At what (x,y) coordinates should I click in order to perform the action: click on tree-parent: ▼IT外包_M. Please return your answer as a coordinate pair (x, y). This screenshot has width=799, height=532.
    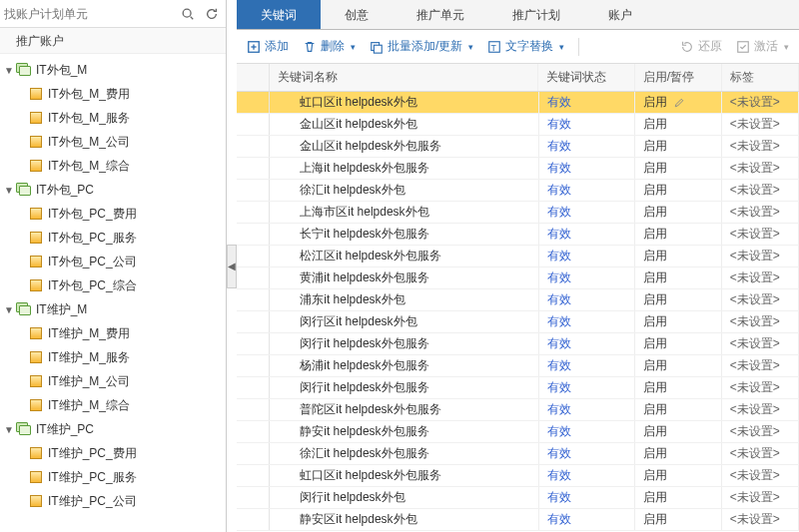
    Looking at the image, I should click on (113, 70).